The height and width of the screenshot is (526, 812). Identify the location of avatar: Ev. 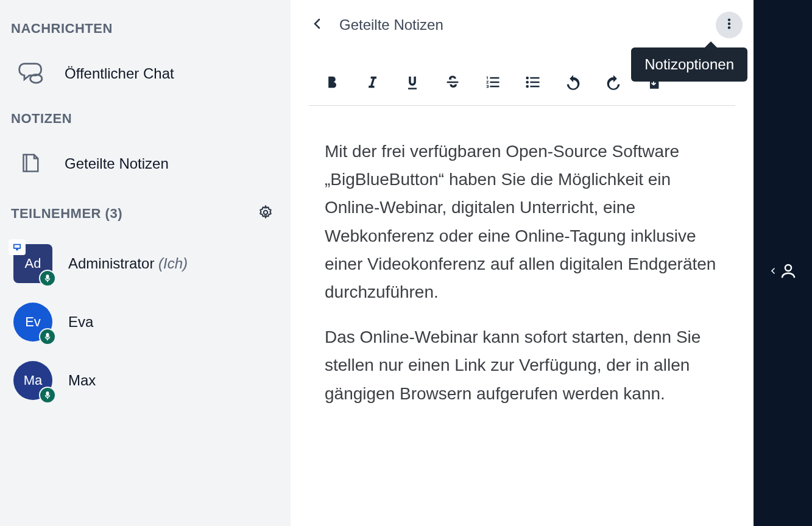
(33, 322).